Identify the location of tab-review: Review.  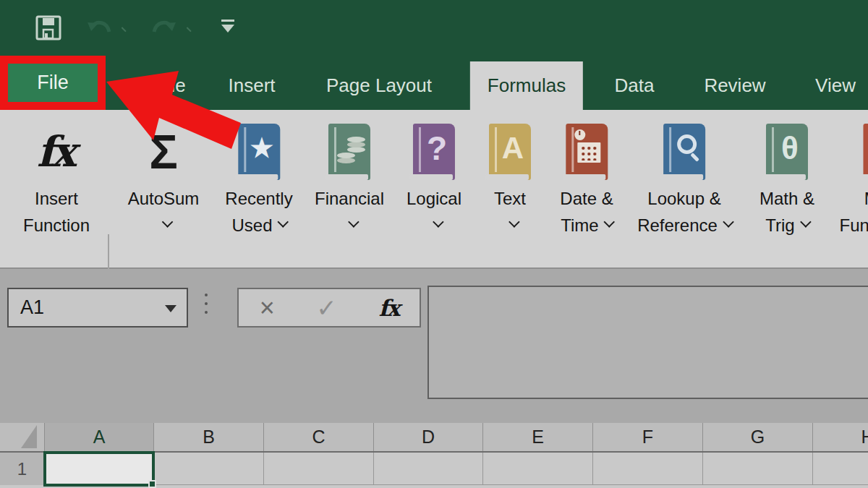
(735, 85).